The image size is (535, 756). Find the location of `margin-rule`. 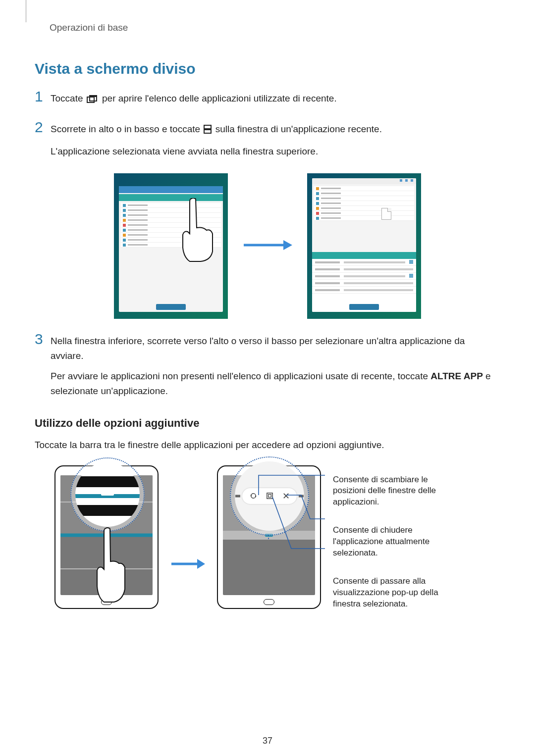

margin-rule is located at coordinates (26, 11).